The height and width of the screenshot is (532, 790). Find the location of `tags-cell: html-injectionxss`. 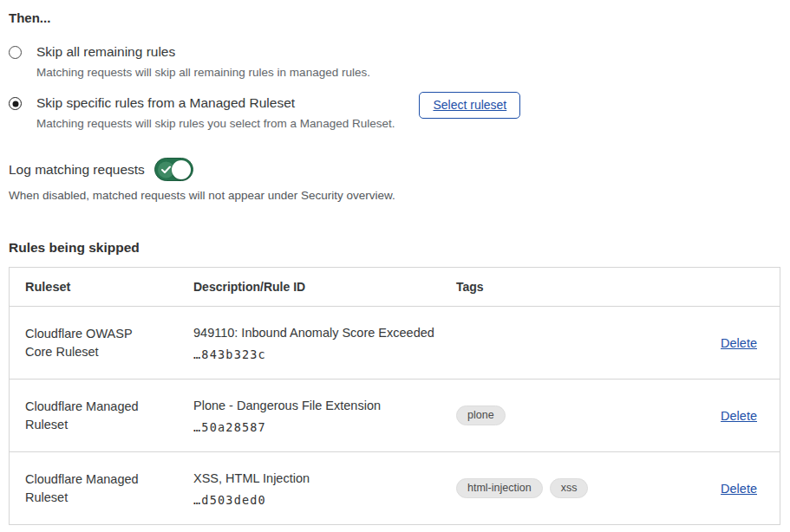

tags-cell: html-injectionxss is located at coordinates (565, 489).